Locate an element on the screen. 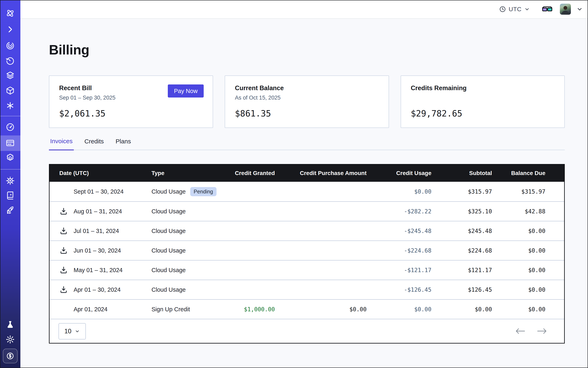  credits-remaining-amount: $29,782.65 is located at coordinates (437, 113).